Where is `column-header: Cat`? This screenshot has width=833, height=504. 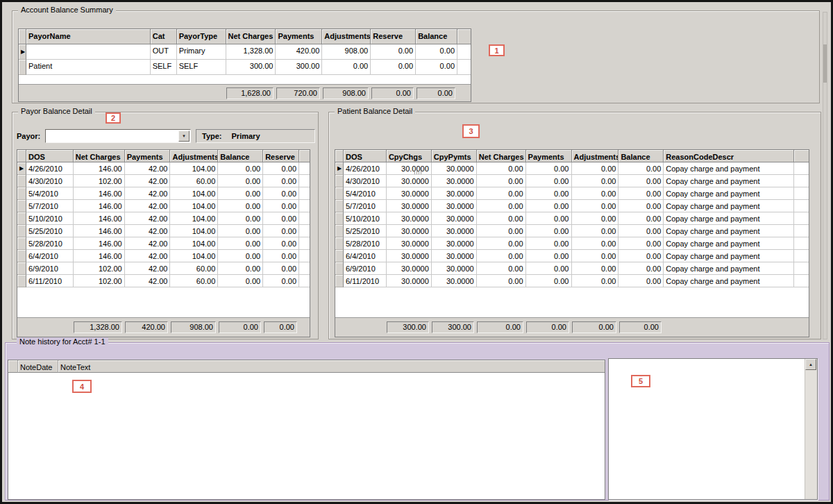 column-header: Cat is located at coordinates (164, 37).